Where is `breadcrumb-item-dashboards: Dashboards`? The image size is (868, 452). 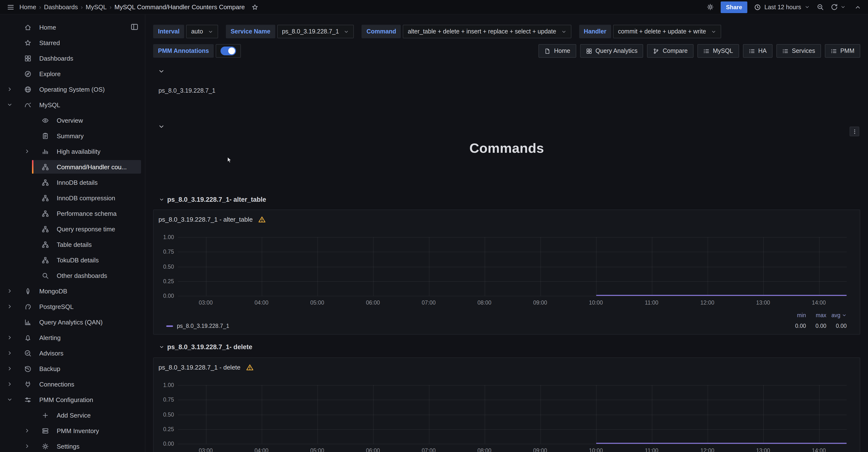
breadcrumb-item-dashboards: Dashboards is located at coordinates (61, 7).